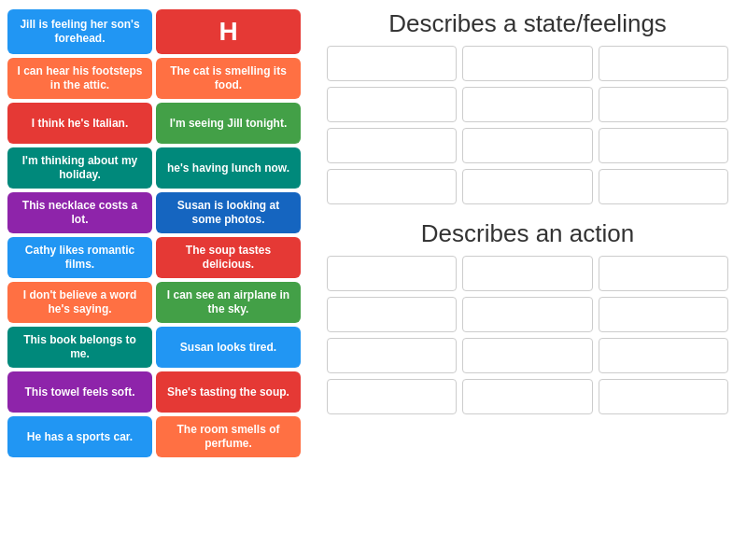  What do you see at coordinates (228, 78) in the screenshot?
I see `card-cat-smelling: The cat is smelling its food.` at bounding box center [228, 78].